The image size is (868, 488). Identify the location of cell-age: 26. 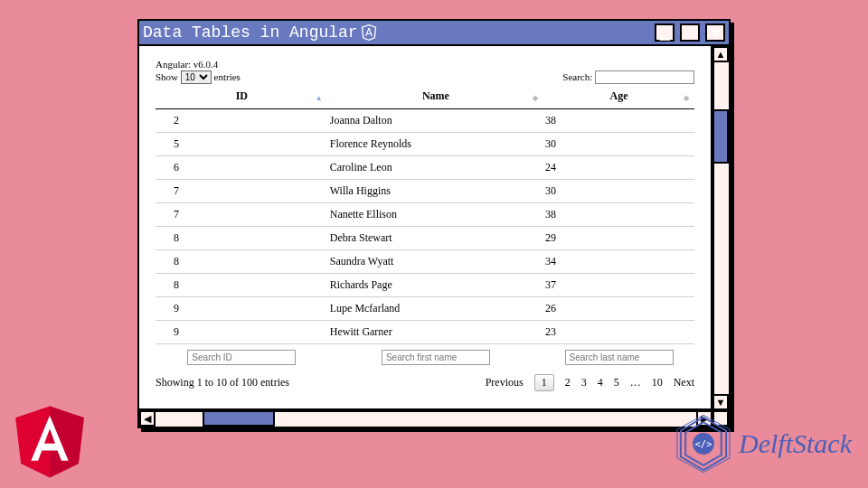
(618, 309).